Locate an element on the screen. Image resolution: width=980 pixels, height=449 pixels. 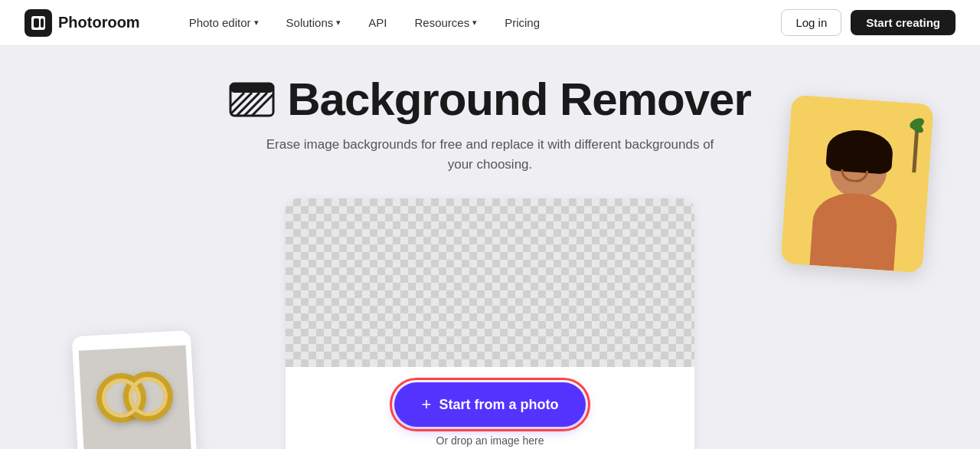
nav-resources: Resources ▾ is located at coordinates (446, 23).